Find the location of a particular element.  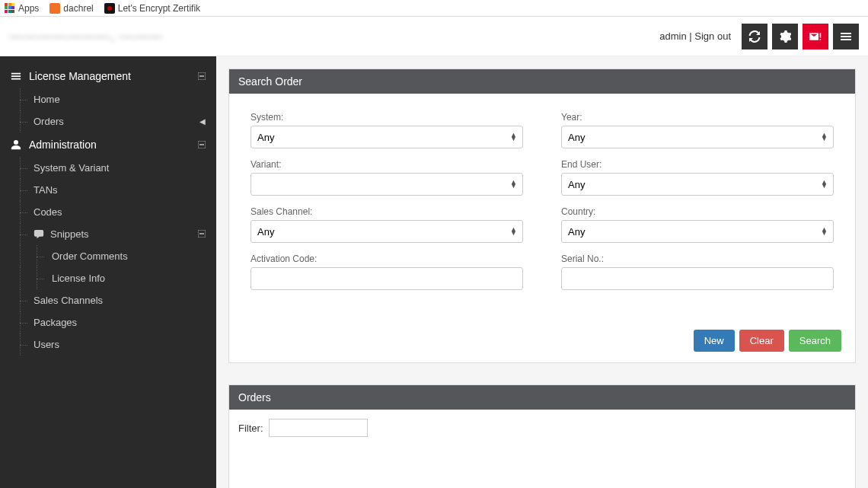

search-button: Search is located at coordinates (815, 341).